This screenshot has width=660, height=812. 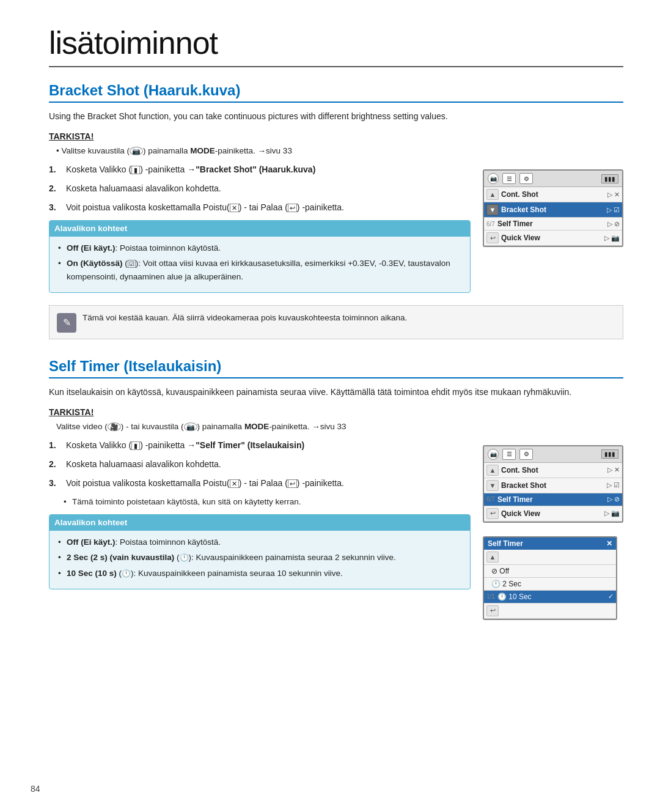 What do you see at coordinates (493, 454) in the screenshot?
I see `st-cam-mode-icon: 📷` at bounding box center [493, 454].